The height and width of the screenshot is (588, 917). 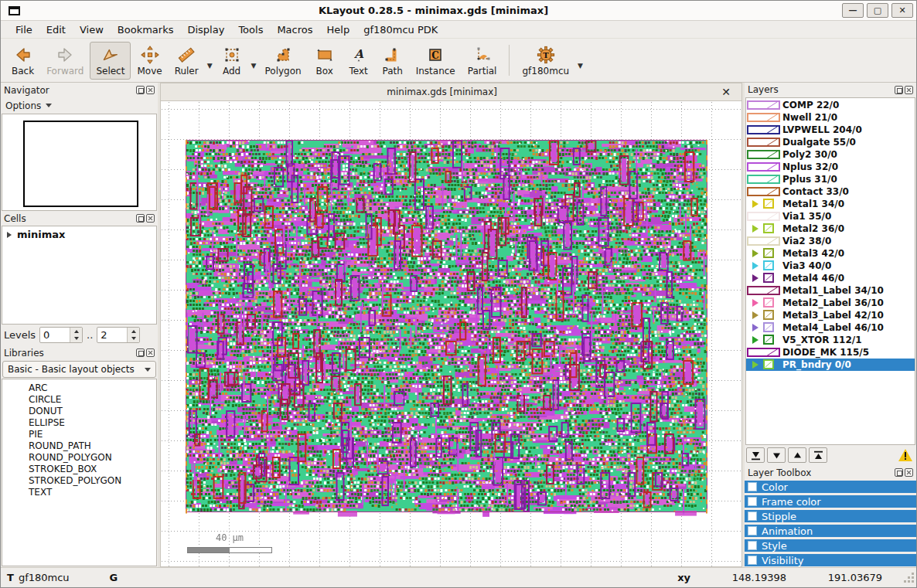 What do you see at coordinates (24, 29) in the screenshot?
I see `menu-file: File` at bounding box center [24, 29].